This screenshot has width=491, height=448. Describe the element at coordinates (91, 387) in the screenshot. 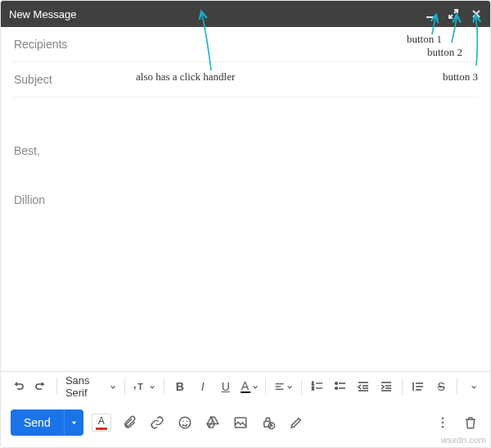

I see `font-family-select: Sans Serif` at that location.